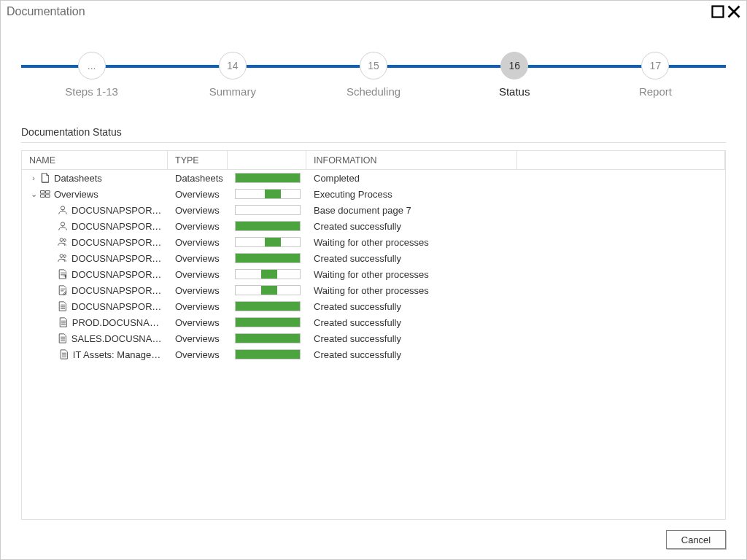 The height and width of the screenshot is (560, 747). Describe the element at coordinates (514, 92) in the screenshot. I see `stepper-label: Status` at that location.